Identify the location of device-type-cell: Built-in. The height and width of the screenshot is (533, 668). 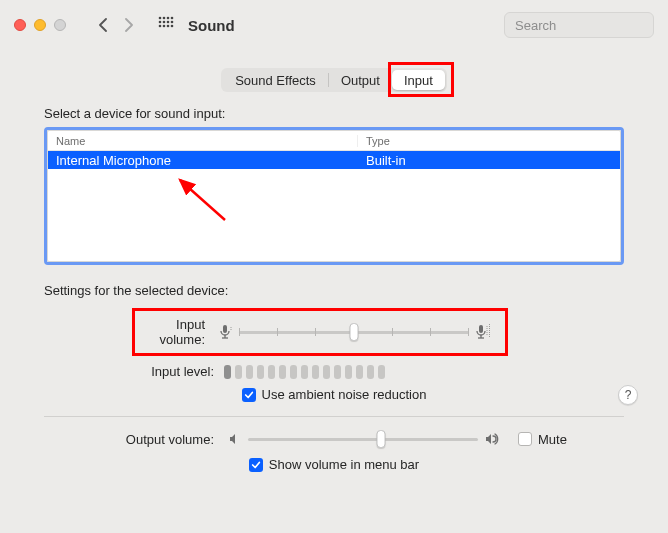
(489, 160).